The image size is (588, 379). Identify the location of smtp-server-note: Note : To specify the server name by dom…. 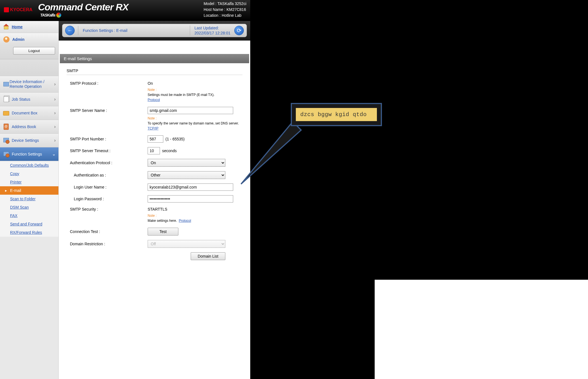
(195, 123).